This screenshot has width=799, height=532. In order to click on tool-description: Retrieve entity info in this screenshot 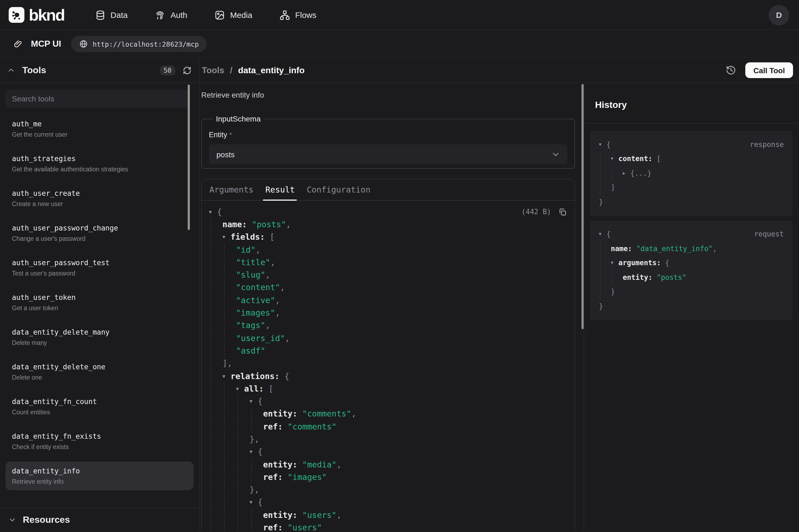, I will do `click(100, 482)`.